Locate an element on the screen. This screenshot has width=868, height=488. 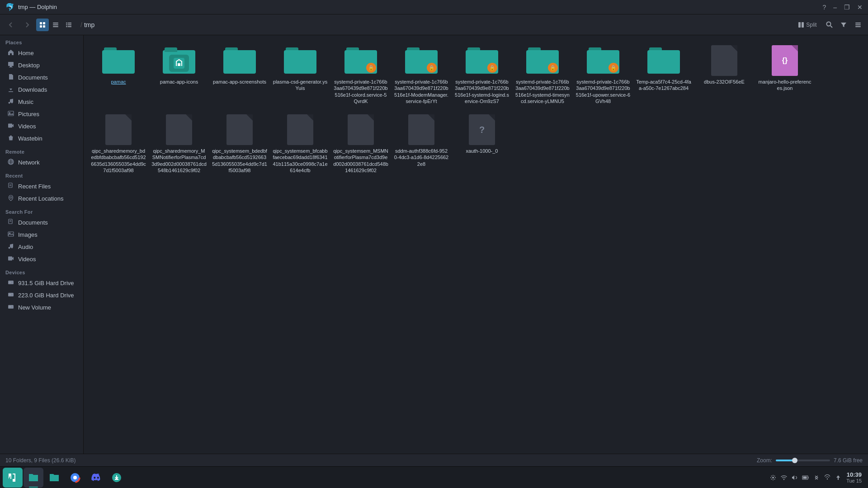
file-name: sddm-authf388c6fd-9520-4dc3-a1d6-8d42256… is located at coordinates (421, 157).